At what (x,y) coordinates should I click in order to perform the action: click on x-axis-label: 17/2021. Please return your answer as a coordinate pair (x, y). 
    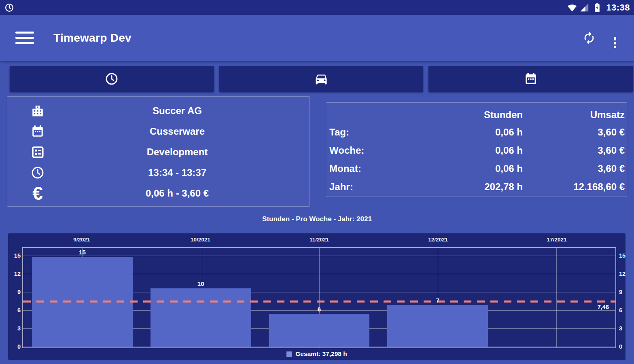
    Looking at the image, I should click on (557, 239).